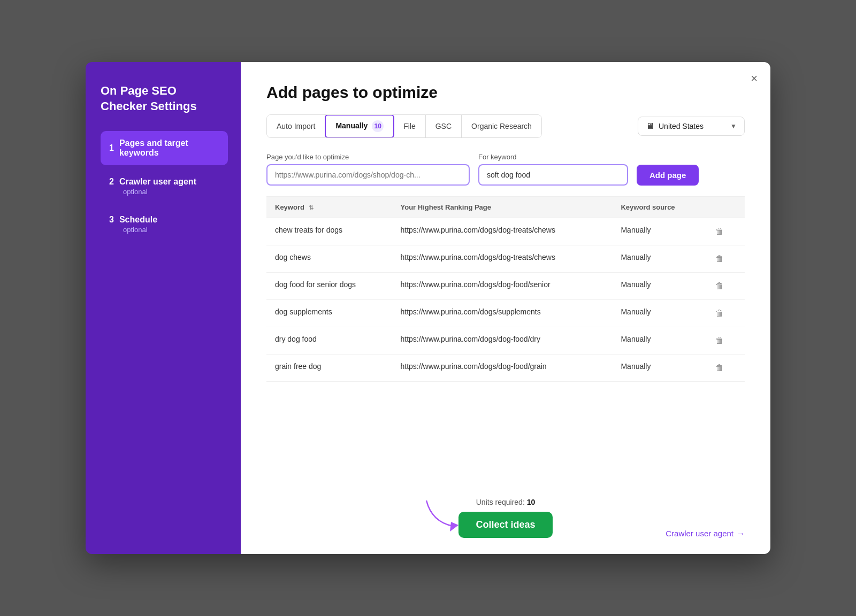  What do you see at coordinates (158, 182) in the screenshot?
I see `sidebar-item-label-2: Crawler user agent` at bounding box center [158, 182].